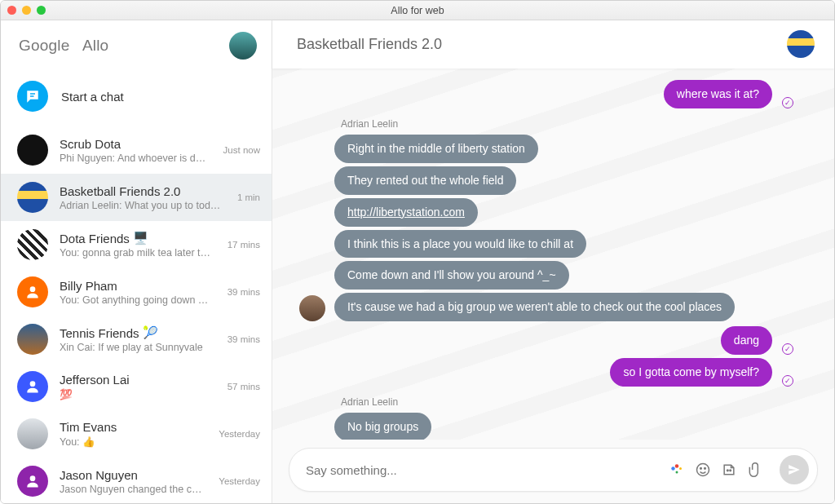 Image resolution: width=835 pixels, height=504 pixels. I want to click on chat-bubble-icon, so click(33, 96).